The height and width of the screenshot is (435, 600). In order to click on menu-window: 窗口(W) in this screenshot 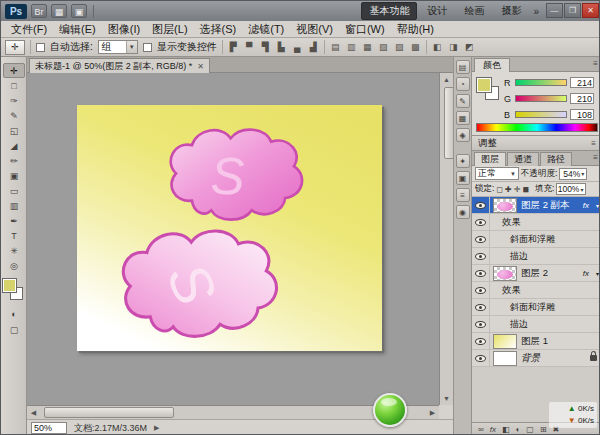, I will do `click(365, 30)`.